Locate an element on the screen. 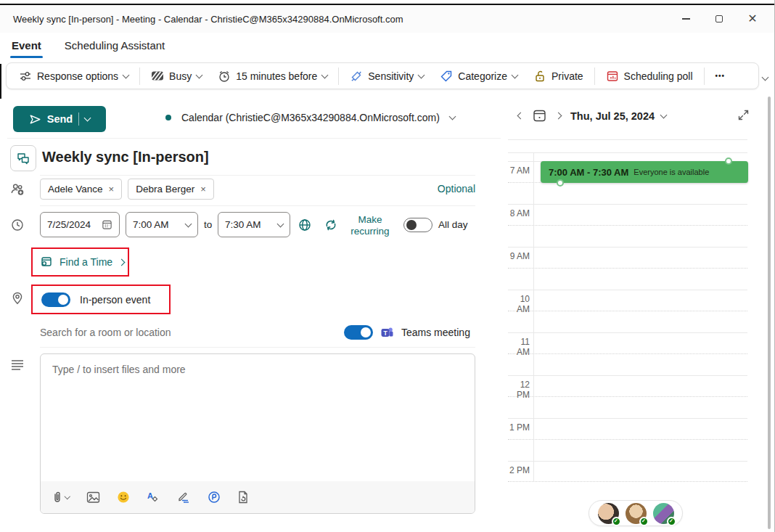 The image size is (775, 532). send-label: Send is located at coordinates (60, 119).